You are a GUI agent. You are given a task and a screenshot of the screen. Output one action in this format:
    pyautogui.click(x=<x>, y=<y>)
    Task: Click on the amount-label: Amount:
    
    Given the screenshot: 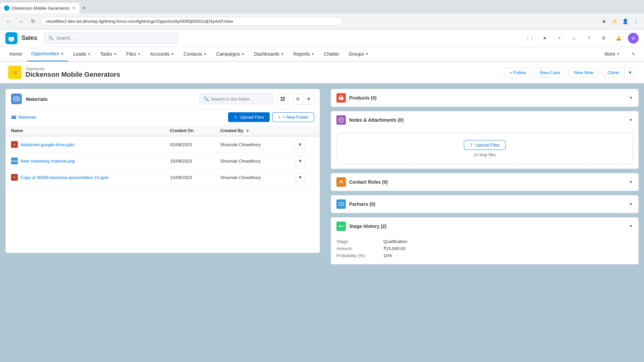 What is the action you would take?
    pyautogui.click(x=360, y=249)
    